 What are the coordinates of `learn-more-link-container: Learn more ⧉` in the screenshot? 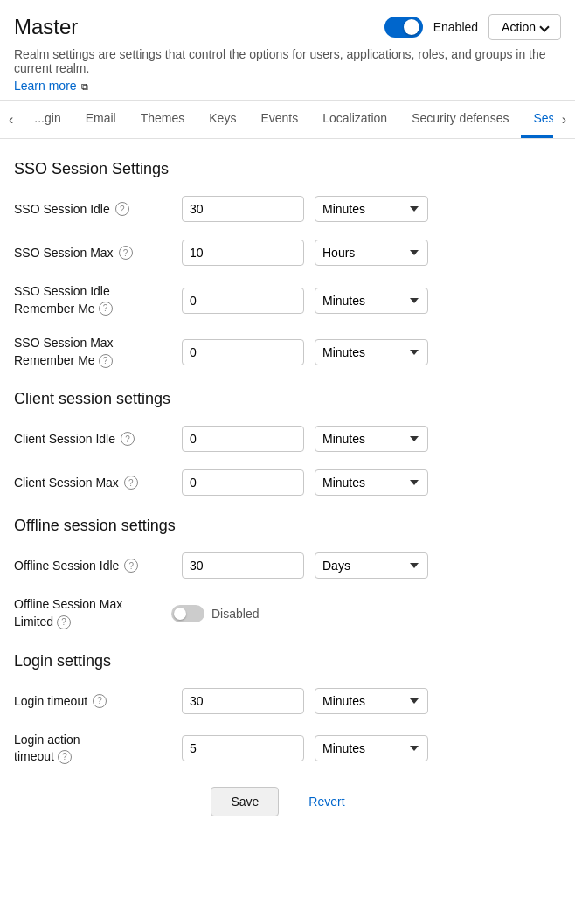 It's located at (288, 86).